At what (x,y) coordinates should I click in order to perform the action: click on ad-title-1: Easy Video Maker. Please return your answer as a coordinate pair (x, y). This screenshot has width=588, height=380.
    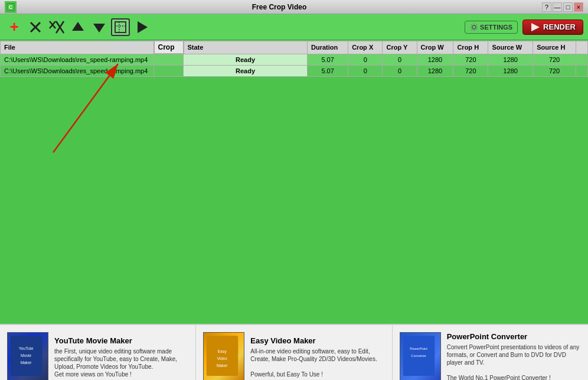
    Looking at the image, I should click on (318, 340).